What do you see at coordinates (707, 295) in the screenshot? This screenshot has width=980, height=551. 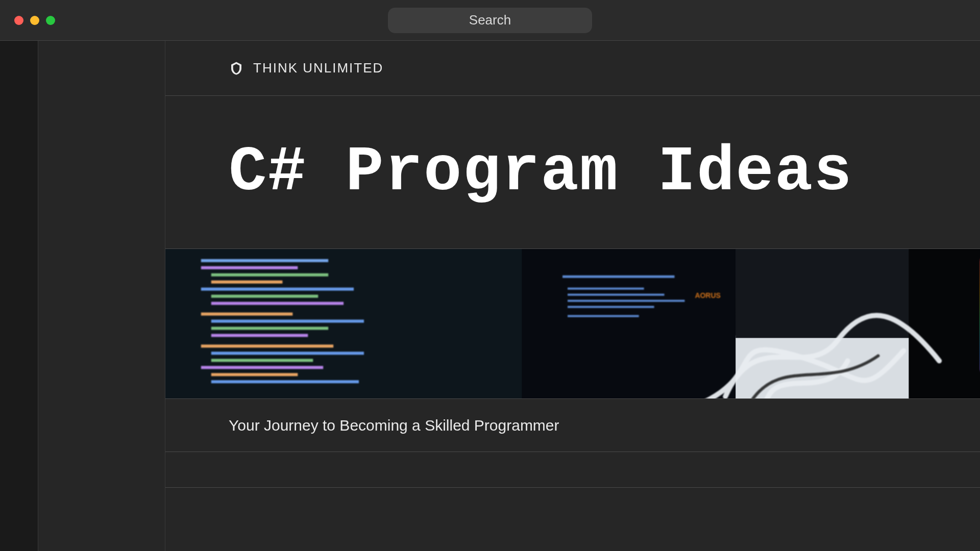 I see `svg-text: AORUS` at bounding box center [707, 295].